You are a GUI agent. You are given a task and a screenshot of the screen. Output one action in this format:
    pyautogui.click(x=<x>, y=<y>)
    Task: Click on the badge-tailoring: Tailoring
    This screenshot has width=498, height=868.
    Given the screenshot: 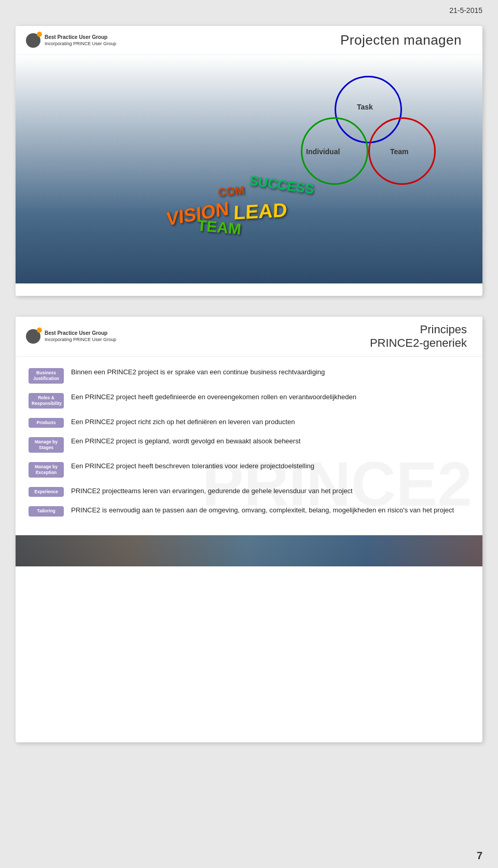 What is the action you would take?
    pyautogui.click(x=46, y=511)
    